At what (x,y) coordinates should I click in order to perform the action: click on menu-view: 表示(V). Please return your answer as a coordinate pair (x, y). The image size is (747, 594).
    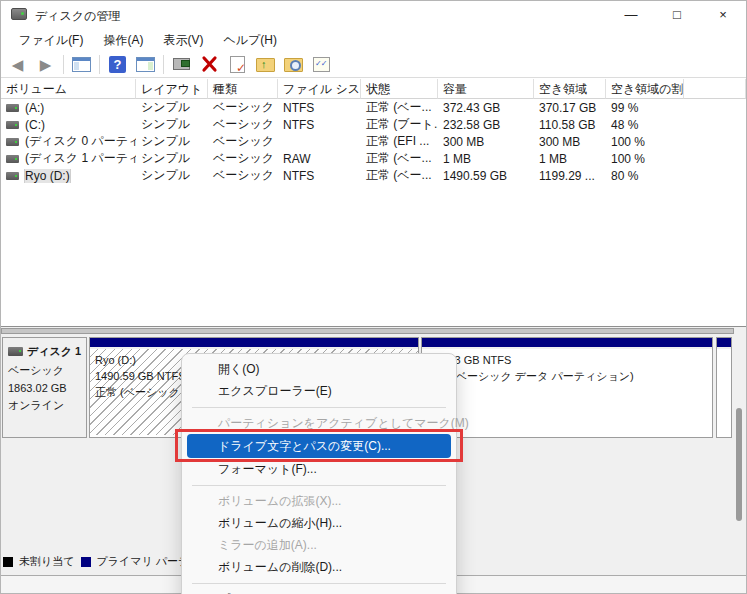
    Looking at the image, I should click on (183, 40).